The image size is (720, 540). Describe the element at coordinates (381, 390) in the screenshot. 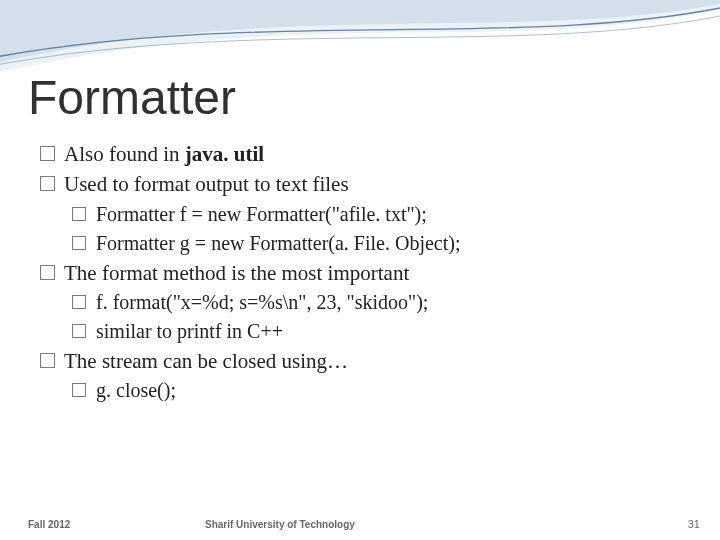

I see `sub-bullet-g-close: g. close();` at that location.